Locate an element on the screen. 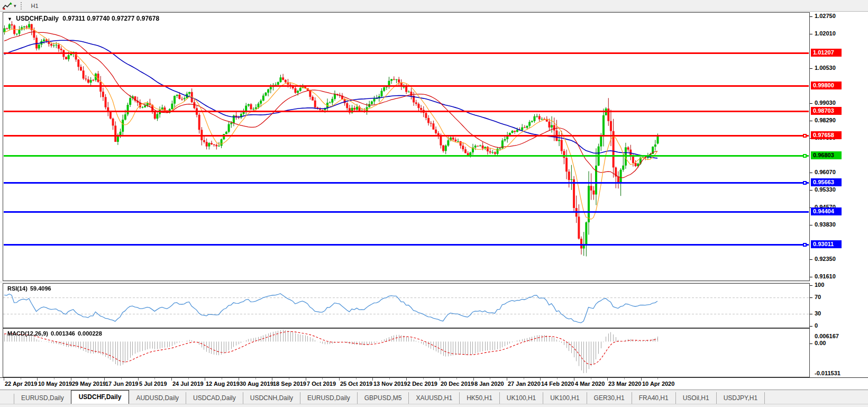 This screenshot has width=868, height=407. macd-name: MACD(12,26,9) is located at coordinates (28, 333).